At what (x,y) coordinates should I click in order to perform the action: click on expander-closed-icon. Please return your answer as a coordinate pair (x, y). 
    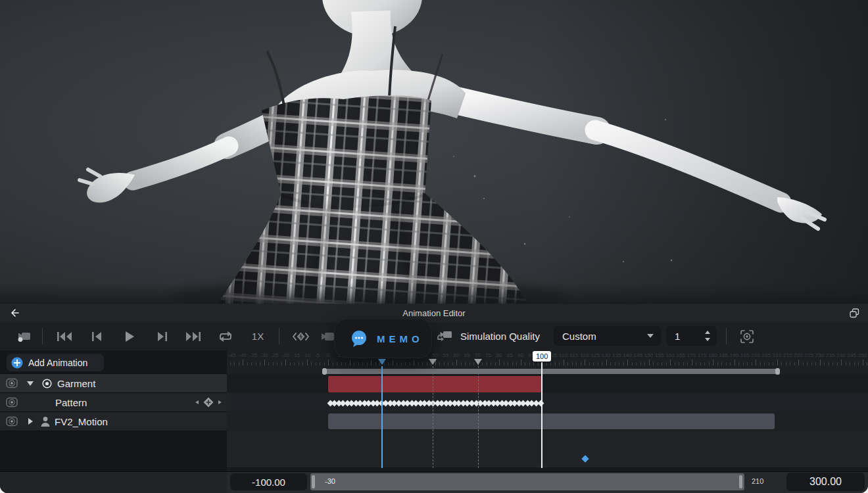
    Looking at the image, I should click on (30, 421).